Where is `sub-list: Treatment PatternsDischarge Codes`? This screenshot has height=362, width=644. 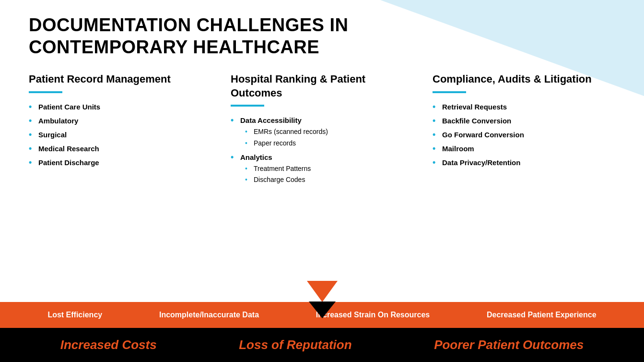
sub-list: Treatment PatternsDischarge Codes is located at coordinates (327, 174).